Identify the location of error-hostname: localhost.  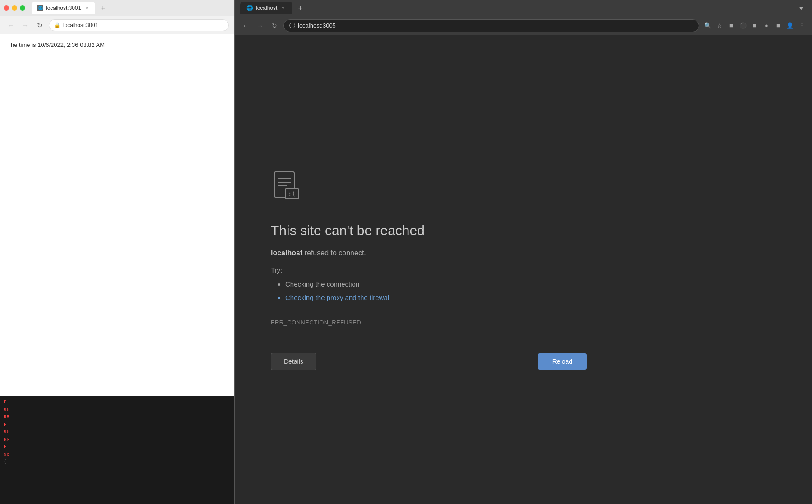
(287, 253).